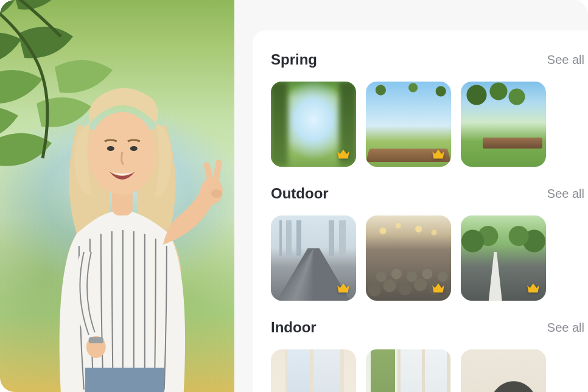 The width and height of the screenshot is (588, 392). I want to click on thumb-indoor-minimal-wall, so click(503, 371).